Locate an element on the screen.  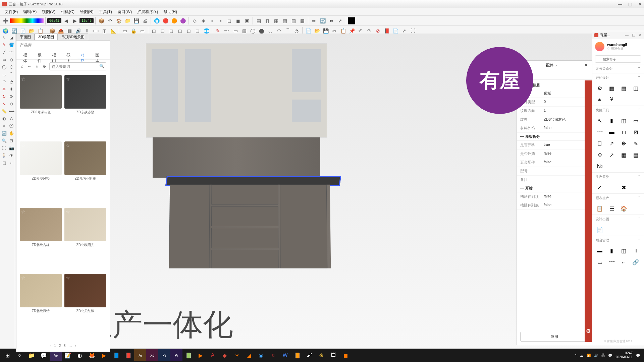
pager-3: 3 is located at coordinates (65, 346).